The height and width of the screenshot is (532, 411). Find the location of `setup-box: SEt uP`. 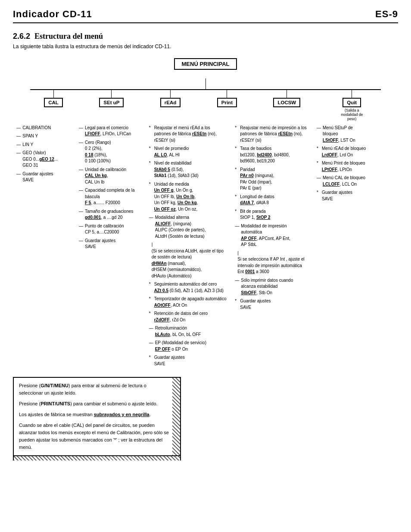

setup-box: SEt uP is located at coordinates (111, 103).